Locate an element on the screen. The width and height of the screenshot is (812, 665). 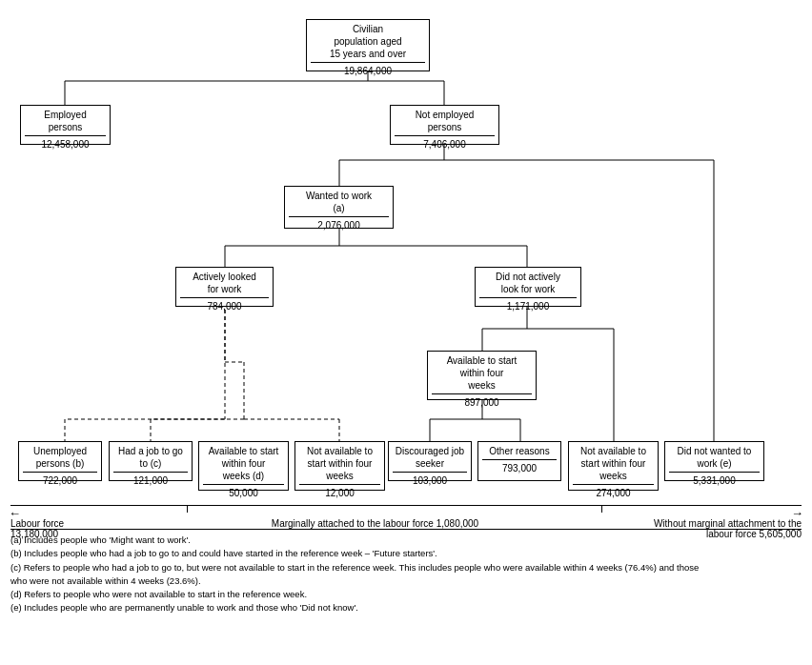
other-reasons-label: Other reasons is located at coordinates (519, 452).